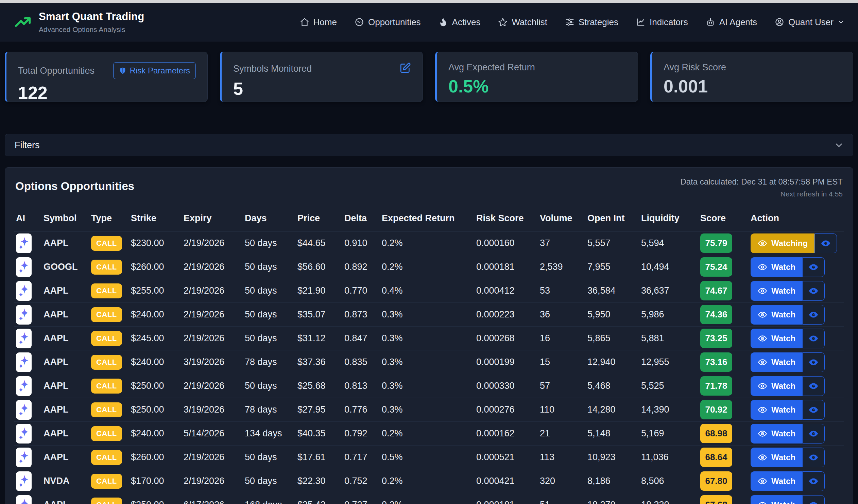  I want to click on col-open-int: Open Int, so click(612, 219).